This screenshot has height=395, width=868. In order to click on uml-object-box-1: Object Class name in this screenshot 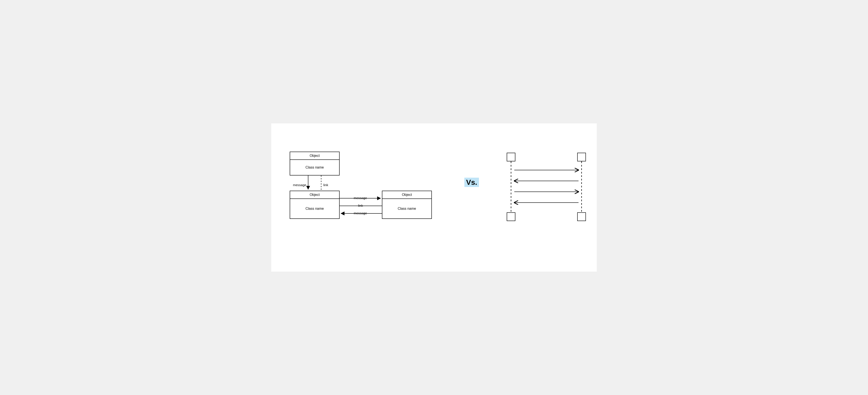, I will do `click(315, 164)`.